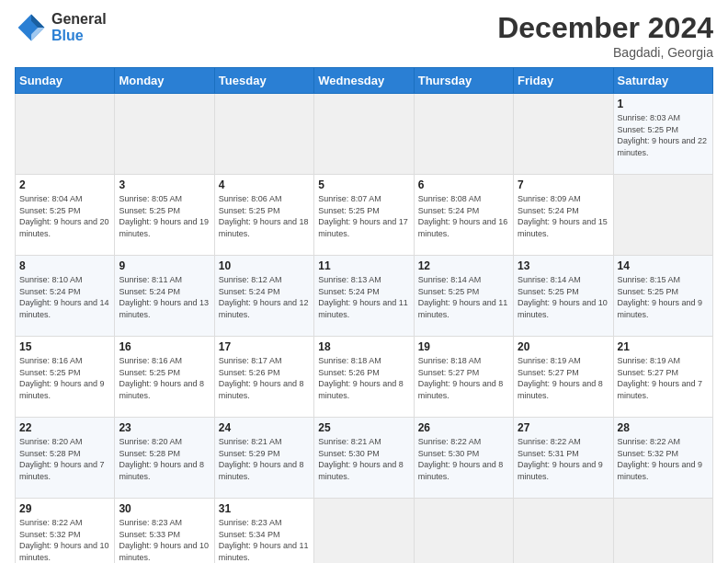 This screenshot has width=728, height=563. What do you see at coordinates (165, 215) in the screenshot?
I see `table-row: 3 Sunrise: 8:05 AMSunset: 5:25 PMDayligh…` at bounding box center [165, 215].